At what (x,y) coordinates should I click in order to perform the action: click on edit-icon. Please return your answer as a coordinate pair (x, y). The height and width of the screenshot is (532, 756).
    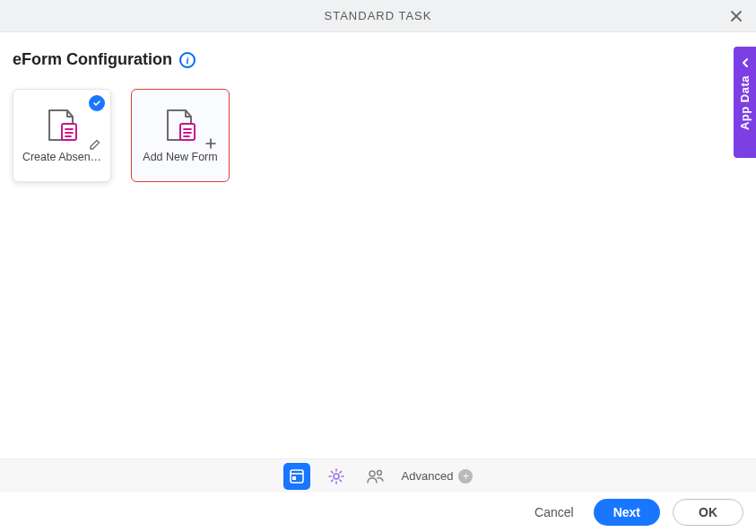
    Looking at the image, I should click on (95, 146).